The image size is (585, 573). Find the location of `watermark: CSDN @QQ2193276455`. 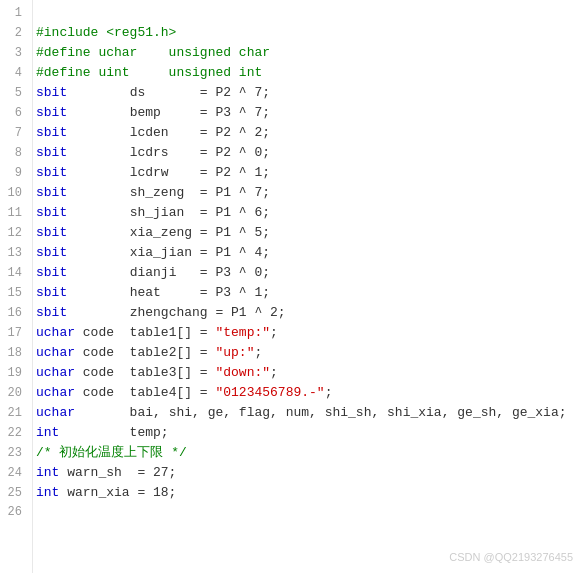

watermark: CSDN @QQ2193276455 is located at coordinates (511, 557).